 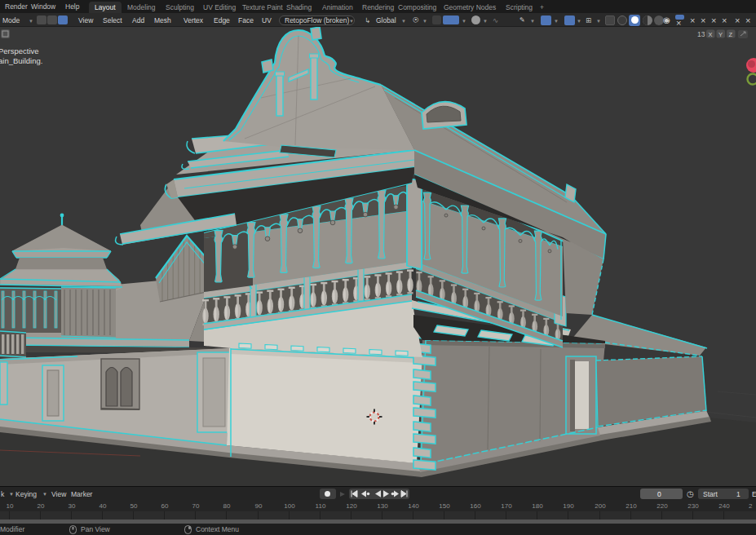 I want to click on svg-text: Perspective, so click(x=20, y=51).